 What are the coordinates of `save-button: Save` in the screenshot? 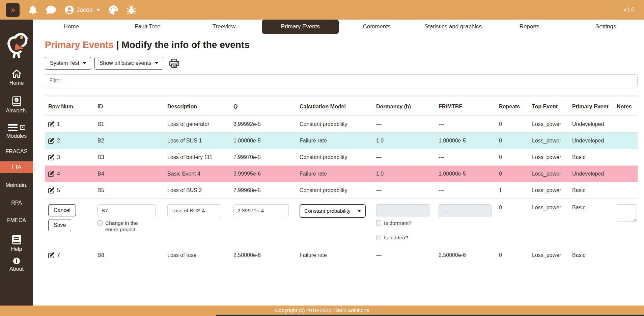 It's located at (60, 225).